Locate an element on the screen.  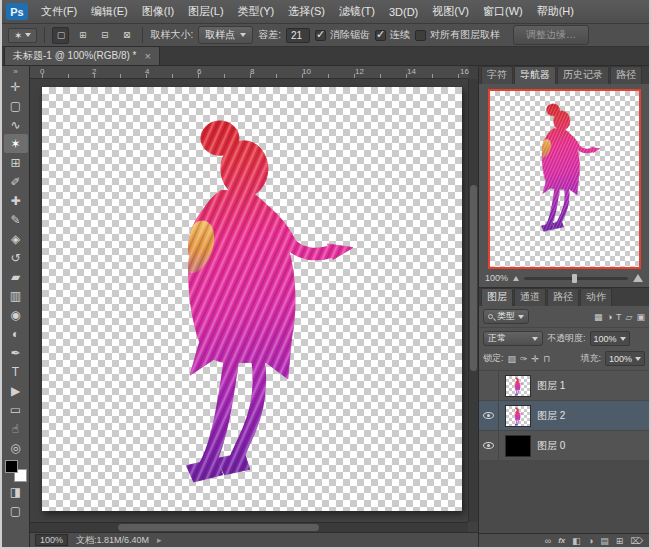
dodge-tool: ◐ is located at coordinates (16, 334).